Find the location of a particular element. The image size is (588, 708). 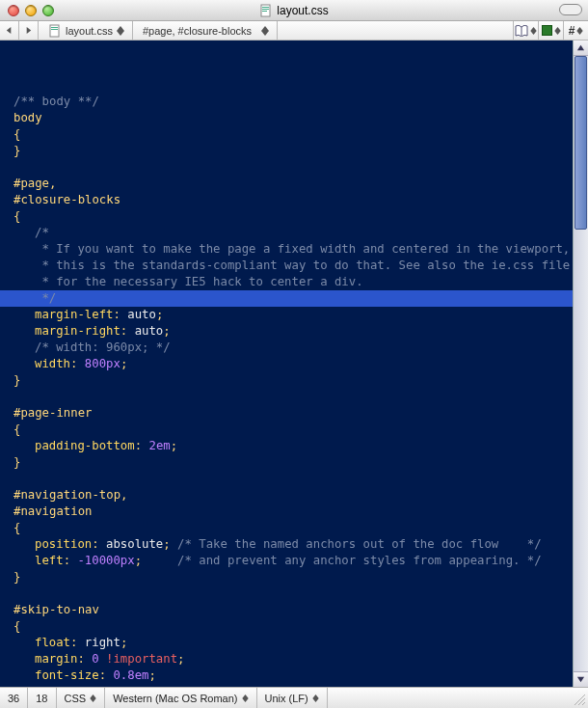

cursor-column: 18 is located at coordinates (42, 698).